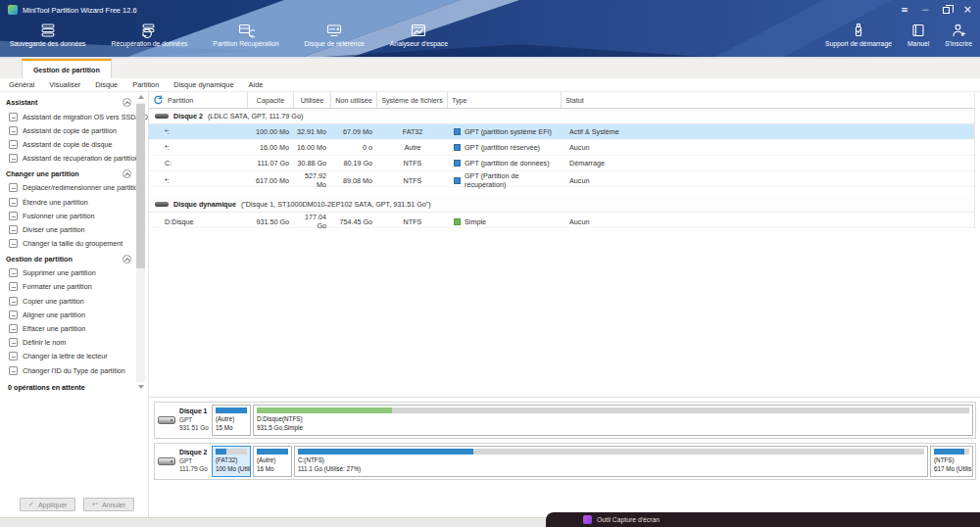 The image size is (980, 527). Describe the element at coordinates (613, 420) in the screenshot. I see `partition-block: D:Disque(NTFS)931.5 Go,Simple` at that location.